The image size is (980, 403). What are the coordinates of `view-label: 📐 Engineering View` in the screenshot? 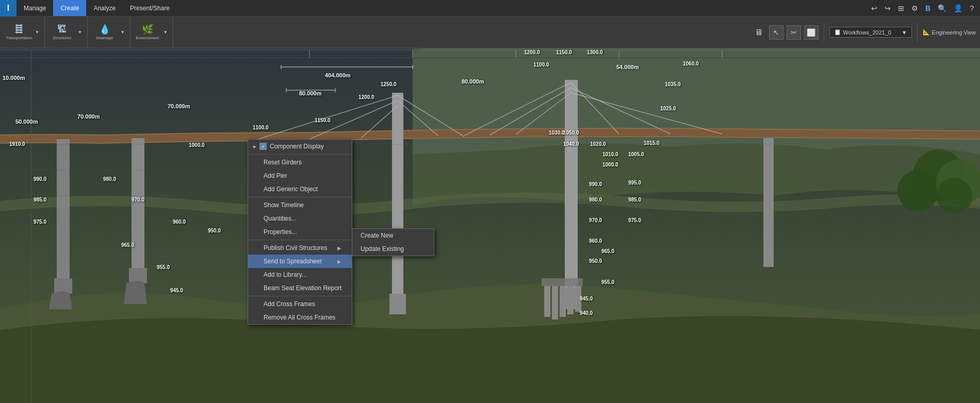 It's located at (949, 32).